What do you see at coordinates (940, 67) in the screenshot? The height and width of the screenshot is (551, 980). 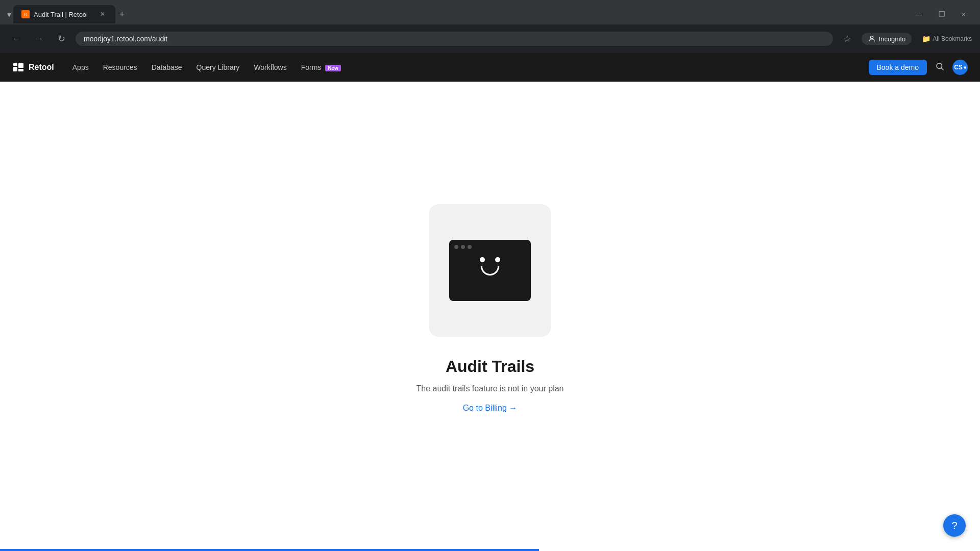 I see `search-icon` at bounding box center [940, 67].